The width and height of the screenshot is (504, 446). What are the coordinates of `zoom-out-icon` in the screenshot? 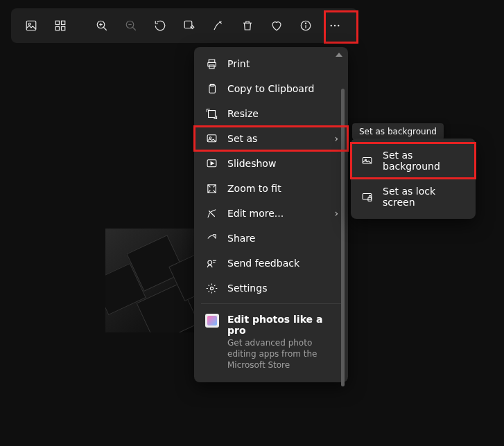 It's located at (131, 26).